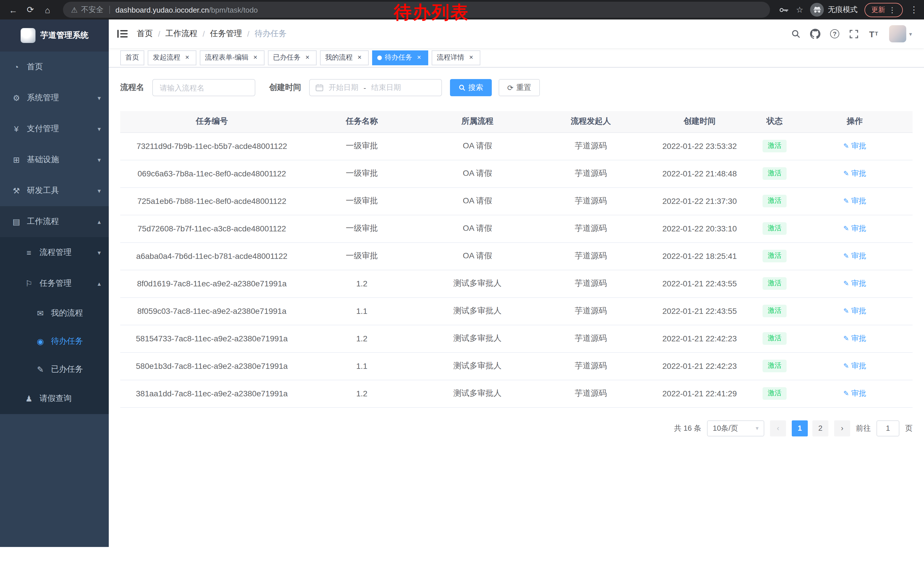  What do you see at coordinates (54, 399) in the screenshot?
I see `sidebar-item-leave-query: ♟请假查询` at bounding box center [54, 399].